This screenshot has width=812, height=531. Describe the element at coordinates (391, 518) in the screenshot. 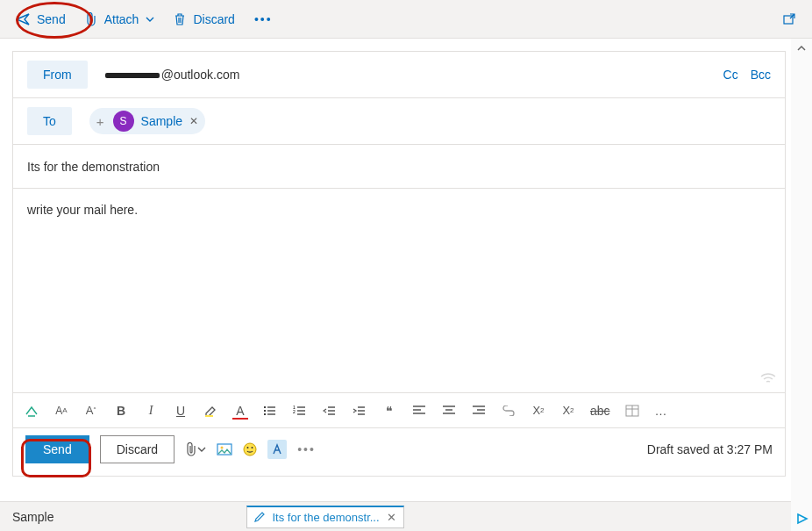

I see `close-draft-tab-icon: ✕` at that location.